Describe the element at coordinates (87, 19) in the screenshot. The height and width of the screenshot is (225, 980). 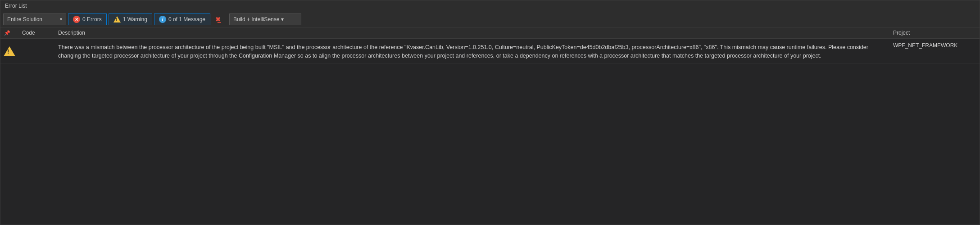
I see `errors-filter-button: 0 Errors` at that location.